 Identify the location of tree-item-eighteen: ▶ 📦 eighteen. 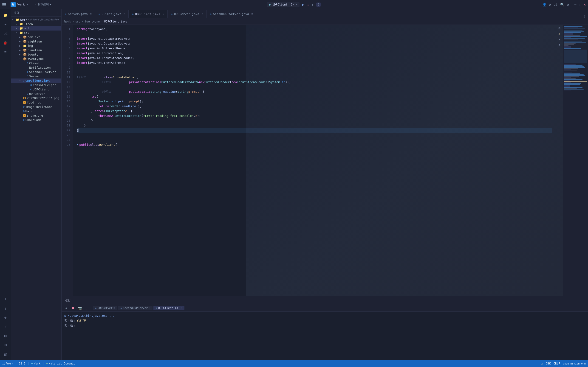
(36, 42).